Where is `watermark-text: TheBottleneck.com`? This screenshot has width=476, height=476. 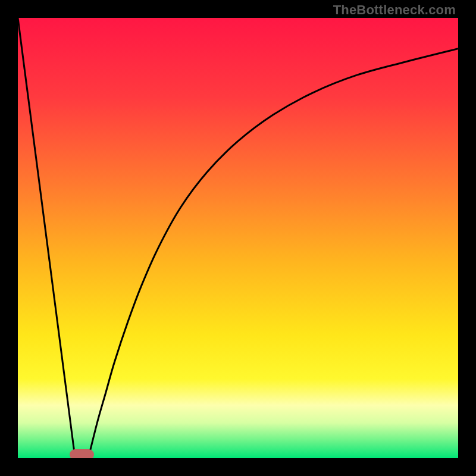 watermark-text: TheBottleneck.com is located at coordinates (394, 10).